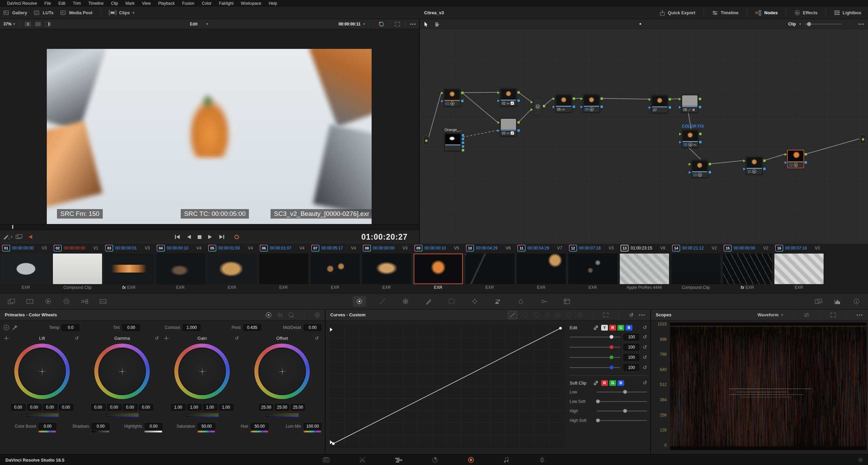 The image size is (868, 465). What do you see at coordinates (861, 24) in the screenshot?
I see `node-options-icon: •••` at bounding box center [861, 24].